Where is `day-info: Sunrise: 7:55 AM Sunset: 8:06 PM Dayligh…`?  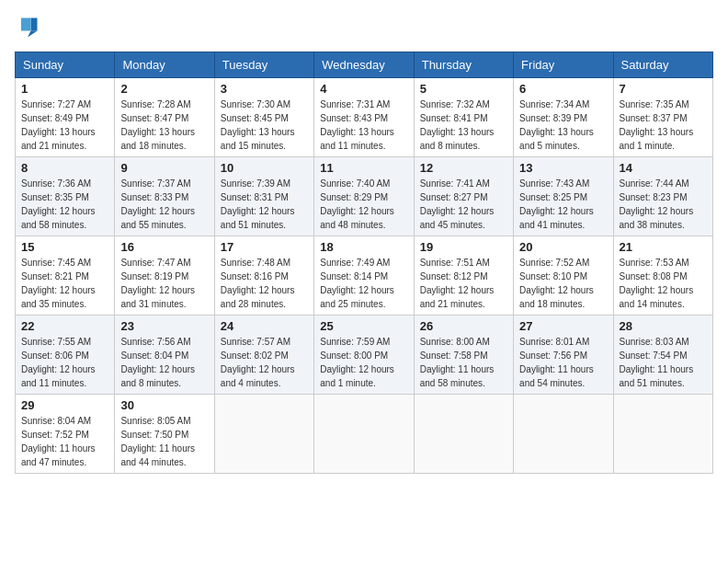 day-info: Sunrise: 7:55 AM Sunset: 8:06 PM Dayligh… is located at coordinates (64, 362).